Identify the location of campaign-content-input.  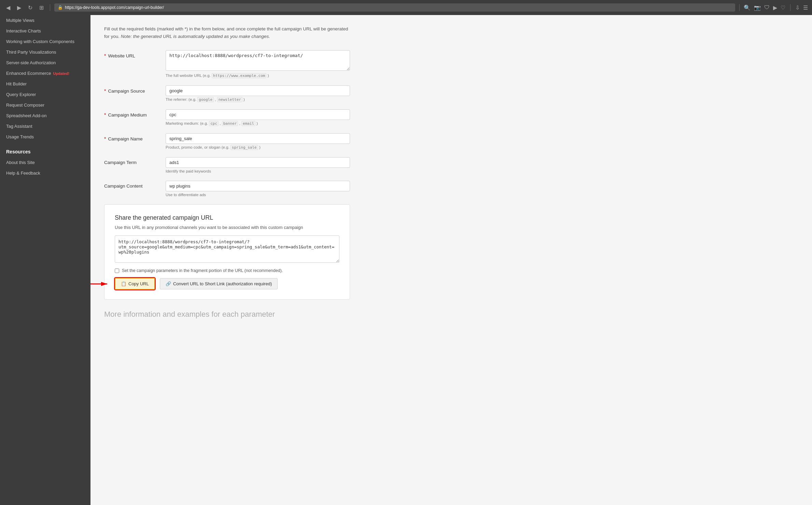
(258, 186).